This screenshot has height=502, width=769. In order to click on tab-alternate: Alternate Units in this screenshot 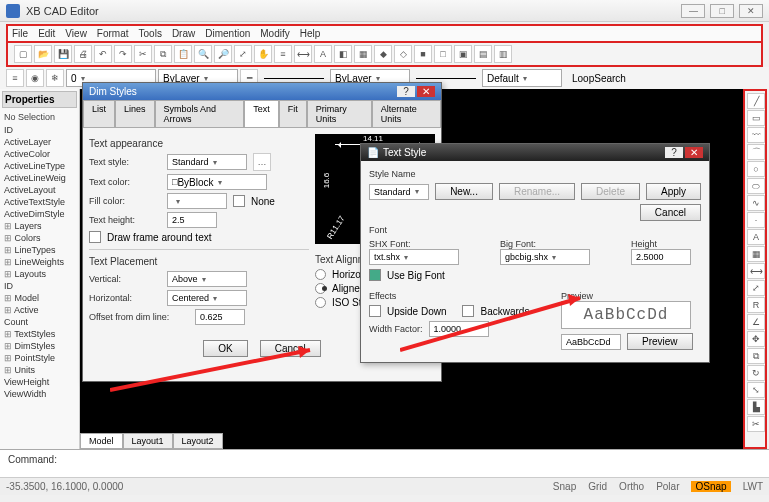, I will do `click(406, 114)`.